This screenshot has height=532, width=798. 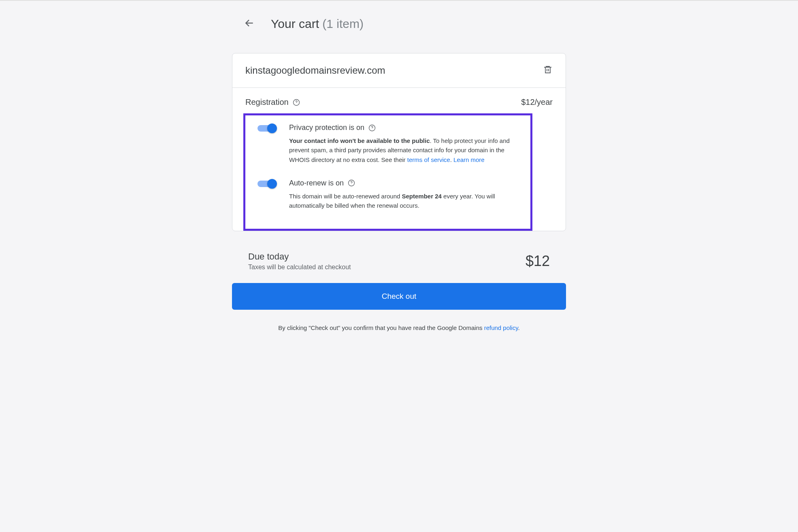 What do you see at coordinates (404, 150) in the screenshot?
I see `privacy-desc: Your contact info won't be available to …` at bounding box center [404, 150].